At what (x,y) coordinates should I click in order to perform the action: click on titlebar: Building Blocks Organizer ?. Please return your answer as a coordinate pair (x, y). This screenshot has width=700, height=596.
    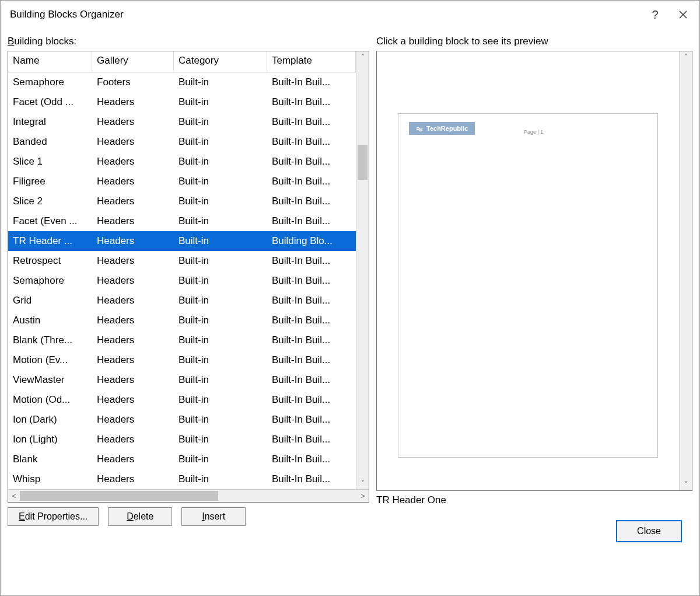
    Looking at the image, I should click on (350, 15).